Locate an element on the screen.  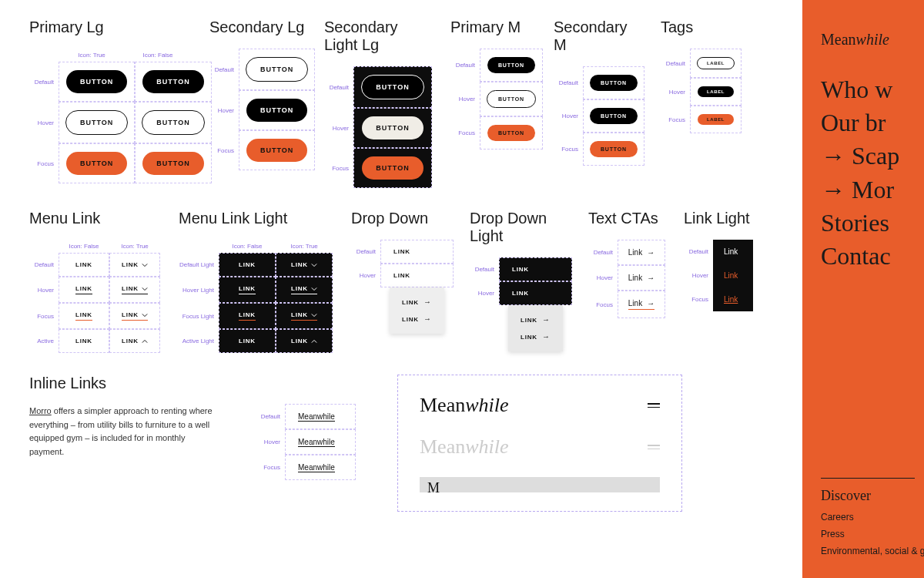
sidebar-menu-item: Who w is located at coordinates (872, 89).